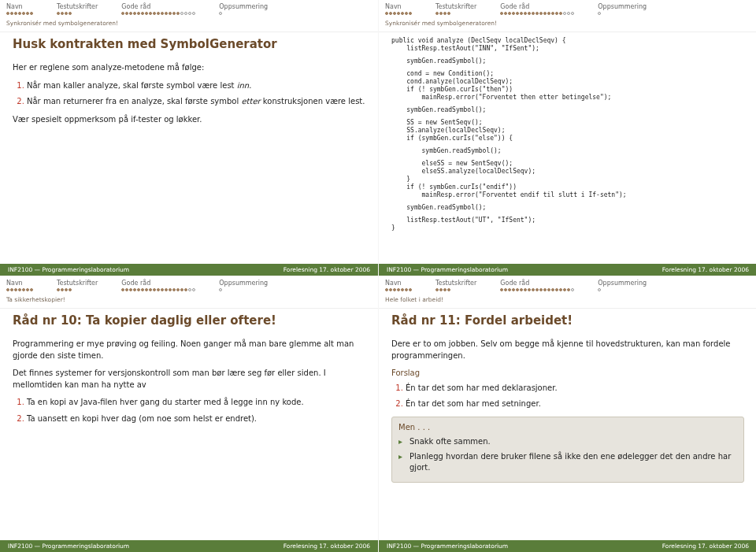 The image size is (756, 552). I want to click on code-block: cond = new Condition(); cond.analyze(loc…, so click(568, 86).